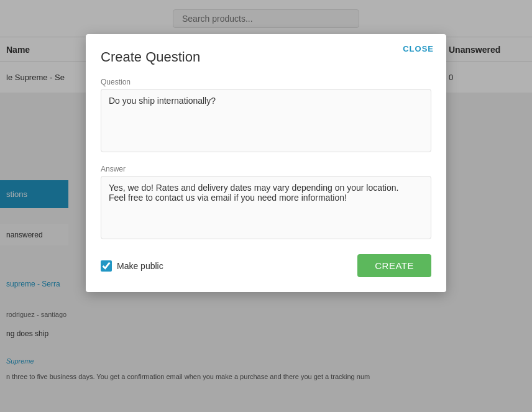  I want to click on question-textarea, so click(266, 121).